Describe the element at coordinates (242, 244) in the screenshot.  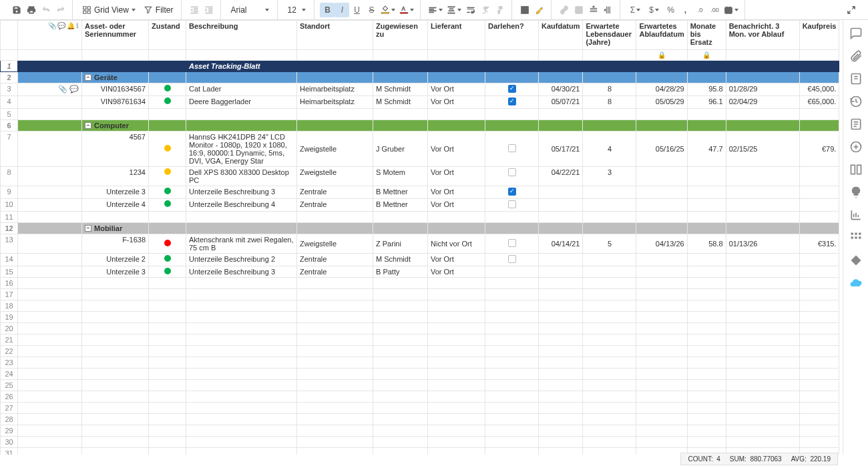
I see `cell: Aktenschrank mit zwei Regalen, 75 cm B` at that location.